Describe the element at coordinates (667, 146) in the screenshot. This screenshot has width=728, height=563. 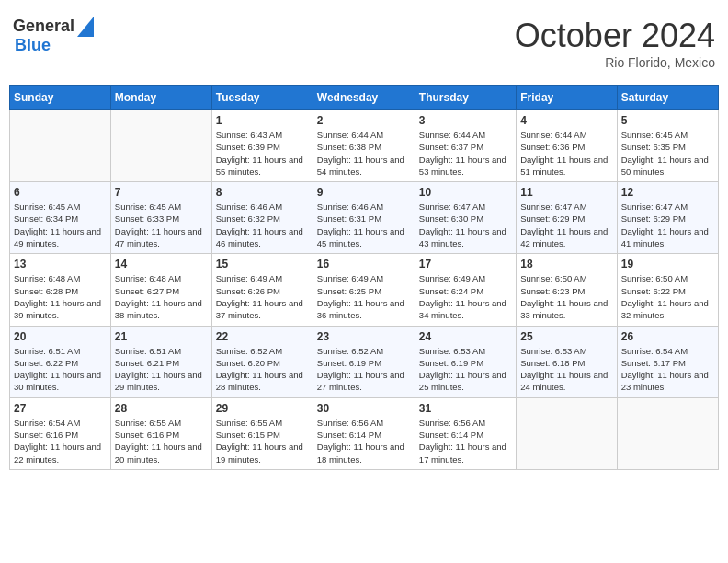
I see `calendar-cell: 5Sunrise: 6:45 AM Sunset: 6:35 PM Daylig…` at that location.